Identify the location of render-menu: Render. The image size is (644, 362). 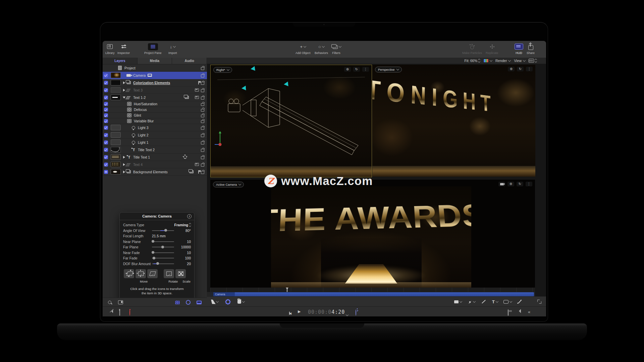
(503, 61).